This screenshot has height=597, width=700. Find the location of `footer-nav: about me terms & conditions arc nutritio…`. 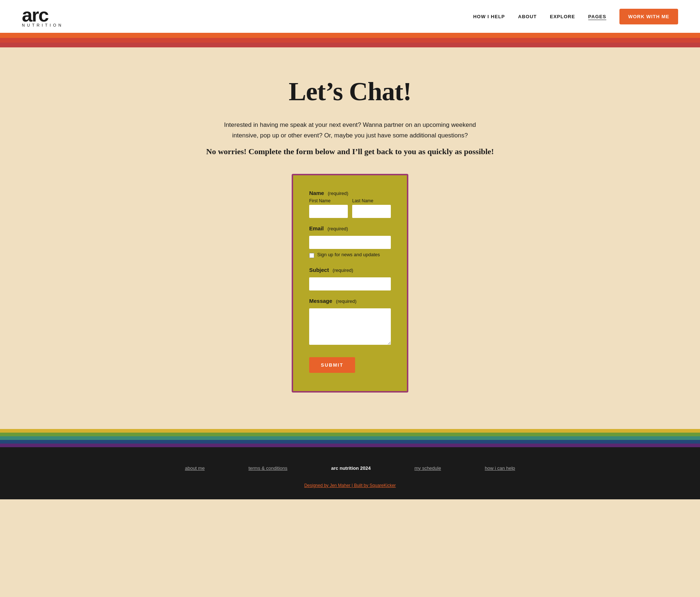

footer-nav: about me terms & conditions arc nutritio… is located at coordinates (350, 468).